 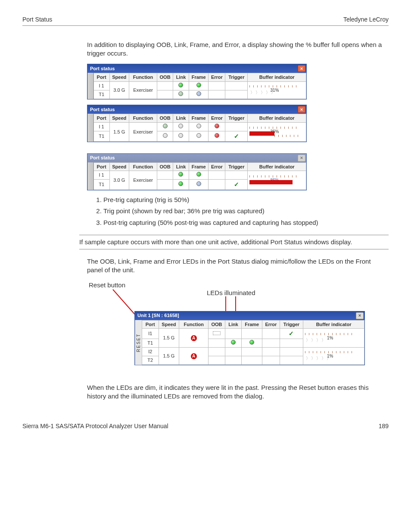 What do you see at coordinates (197, 123) in the screenshot?
I see `port-status-window-2: Port status × Port Speed Function OOB Li…` at bounding box center [197, 123].